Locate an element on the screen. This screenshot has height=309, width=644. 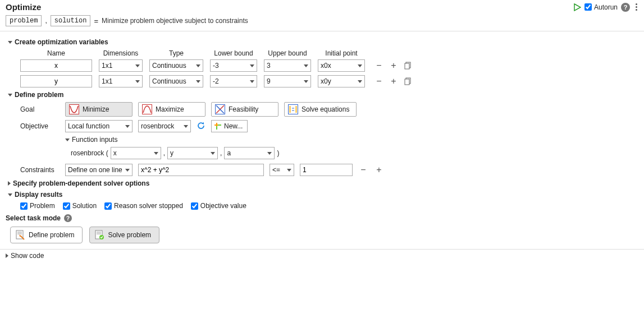
show-code-toggle: Show code is located at coordinates (322, 256).